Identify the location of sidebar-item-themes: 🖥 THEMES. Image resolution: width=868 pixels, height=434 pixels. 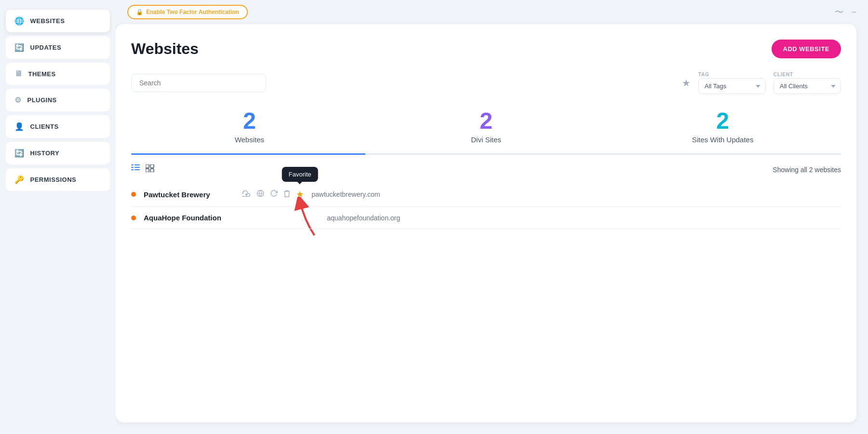
(58, 74).